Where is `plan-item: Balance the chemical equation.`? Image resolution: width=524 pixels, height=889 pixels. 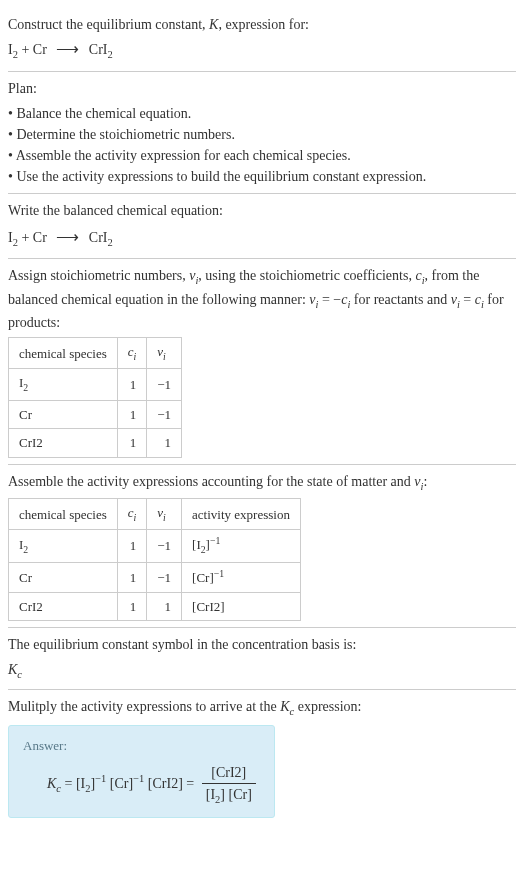
plan-item: Balance the chemical equation. is located at coordinates (262, 114).